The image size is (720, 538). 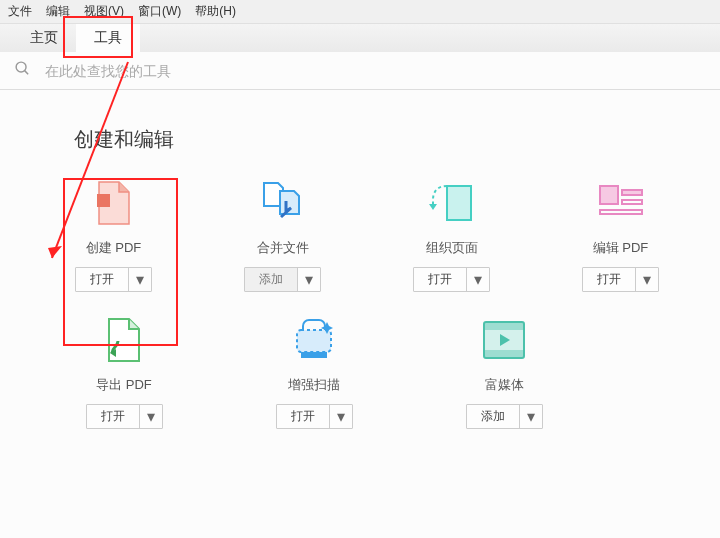 What do you see at coordinates (360, 12) in the screenshot?
I see `menu-bar: 文件 编辑 视图(V) 窗口(W) 帮助(H)` at bounding box center [360, 12].